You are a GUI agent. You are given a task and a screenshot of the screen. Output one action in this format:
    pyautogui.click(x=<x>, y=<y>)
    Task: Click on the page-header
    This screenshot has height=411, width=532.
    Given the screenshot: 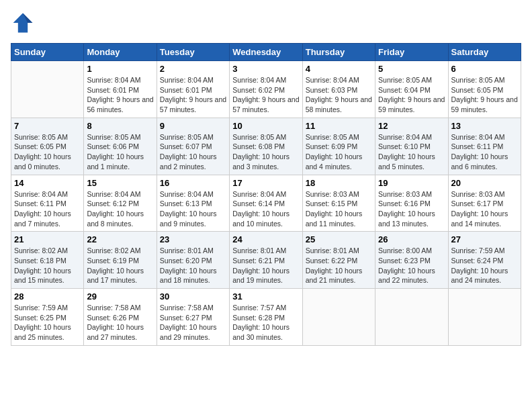 What is the action you would take?
    pyautogui.click(x=266, y=23)
    